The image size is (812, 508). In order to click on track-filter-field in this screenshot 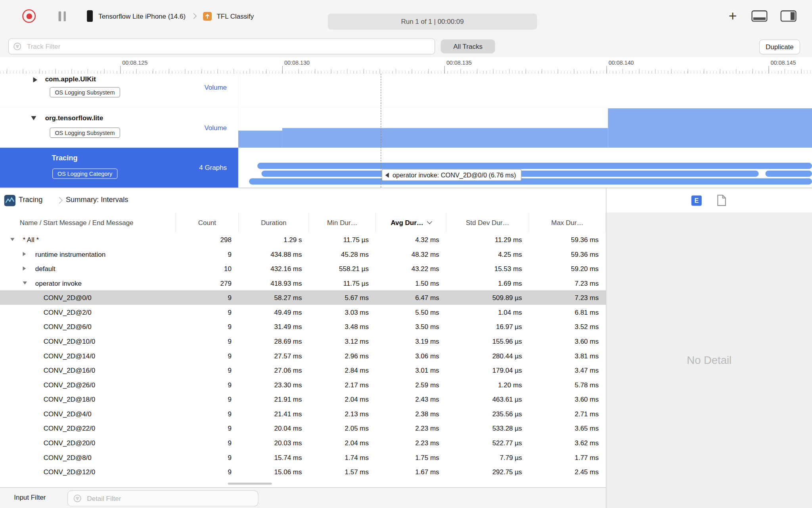, I will do `click(222, 46)`.